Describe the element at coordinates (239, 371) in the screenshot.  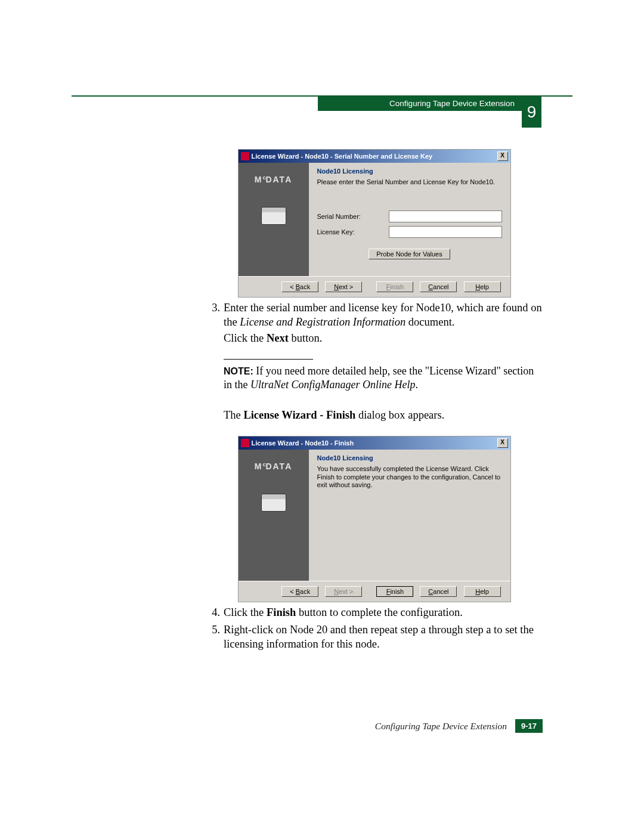
I see `note-label: NOTE:` at that location.